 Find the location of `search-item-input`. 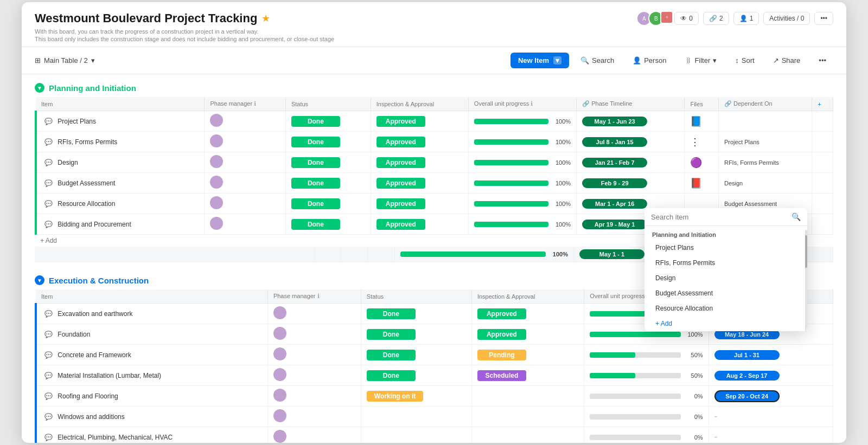

search-item-input is located at coordinates (722, 217).